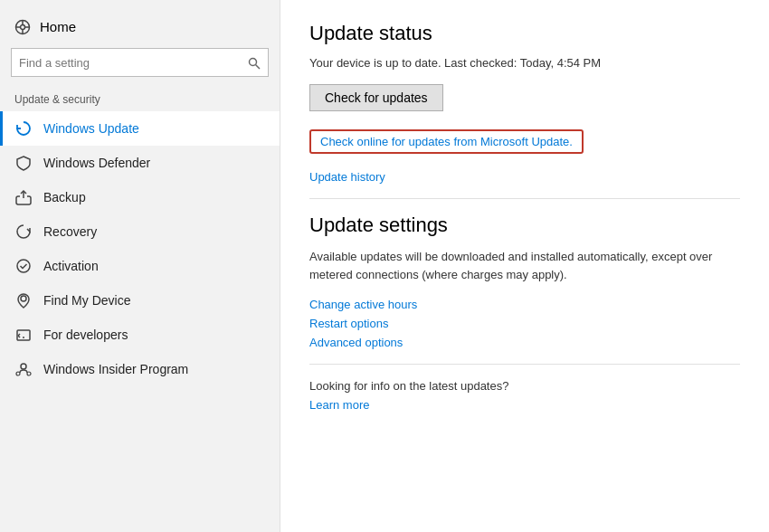 This screenshot has width=769, height=532. What do you see at coordinates (525, 266) in the screenshot?
I see `settings-description: Available updates will be downloaded and…` at bounding box center [525, 266].